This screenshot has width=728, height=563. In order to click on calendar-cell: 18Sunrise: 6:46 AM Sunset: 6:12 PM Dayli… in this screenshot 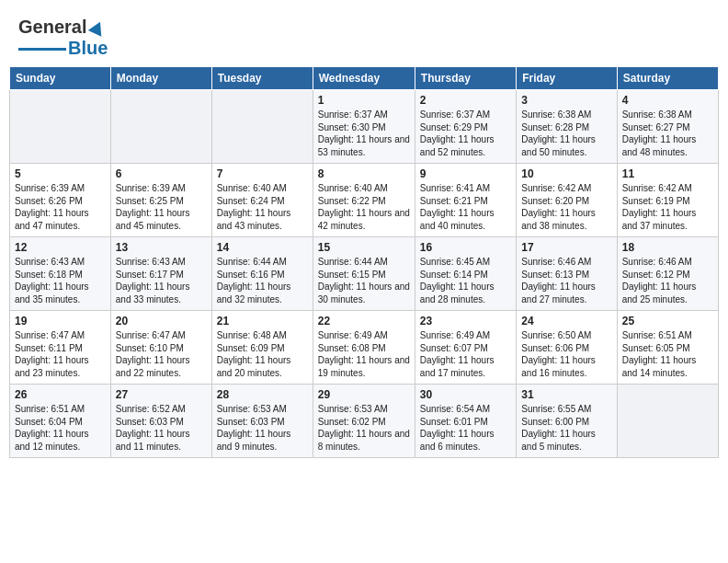, I will do `click(667, 274)`.